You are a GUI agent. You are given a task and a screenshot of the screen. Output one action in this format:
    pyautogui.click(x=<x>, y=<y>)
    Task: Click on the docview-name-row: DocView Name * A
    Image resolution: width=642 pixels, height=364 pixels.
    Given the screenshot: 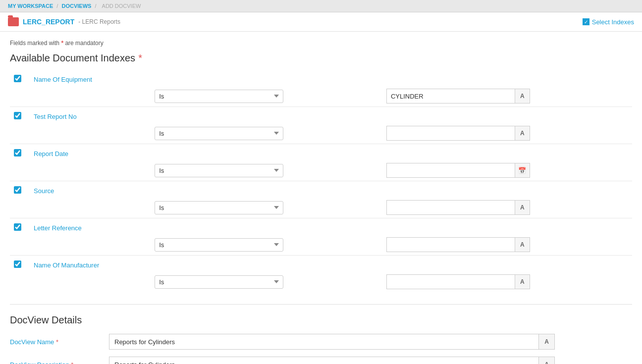 What is the action you would take?
    pyautogui.click(x=321, y=342)
    